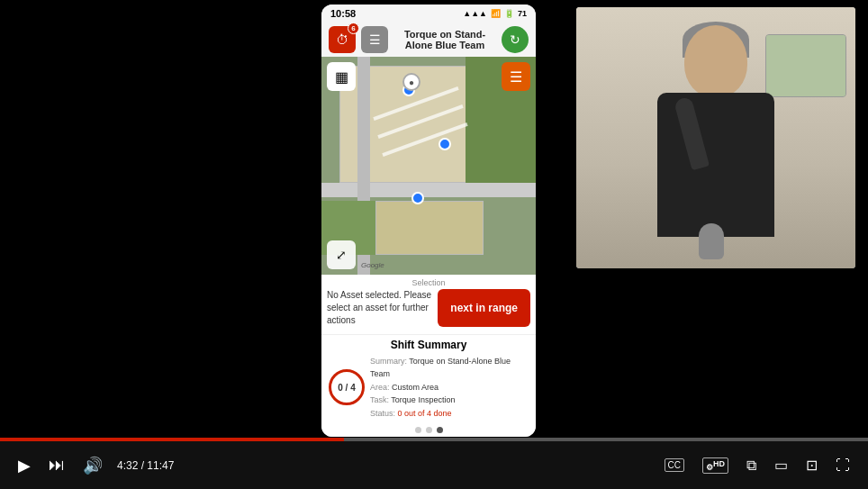  Describe the element at coordinates (425, 413) in the screenshot. I see `status-value: 0 out of 4 done` at that location.